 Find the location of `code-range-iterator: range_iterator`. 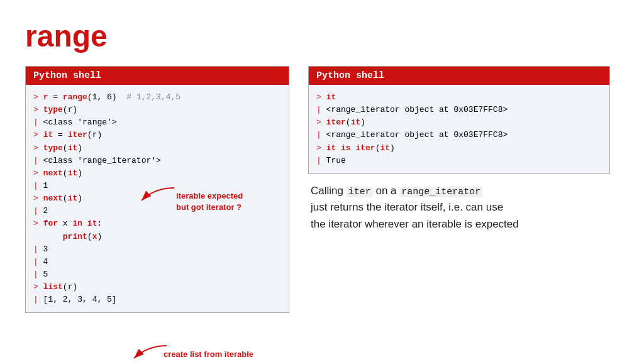

code-range-iterator: range_iterator is located at coordinates (441, 192).